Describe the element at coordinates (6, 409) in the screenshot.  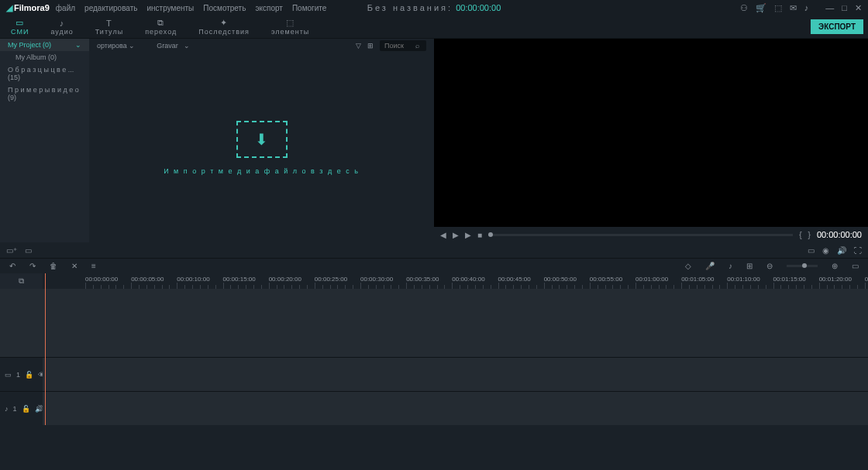
I see `audio-track-icon: ♪` at that location.